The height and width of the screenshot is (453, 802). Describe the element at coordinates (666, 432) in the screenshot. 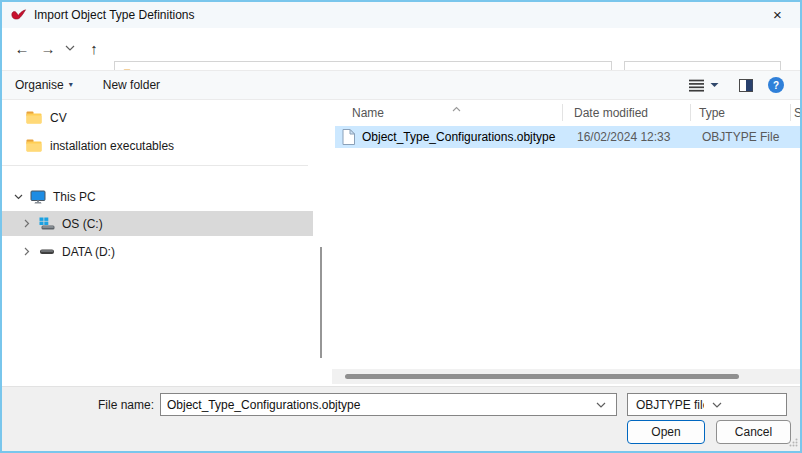

I see `open-button-label: Open` at that location.